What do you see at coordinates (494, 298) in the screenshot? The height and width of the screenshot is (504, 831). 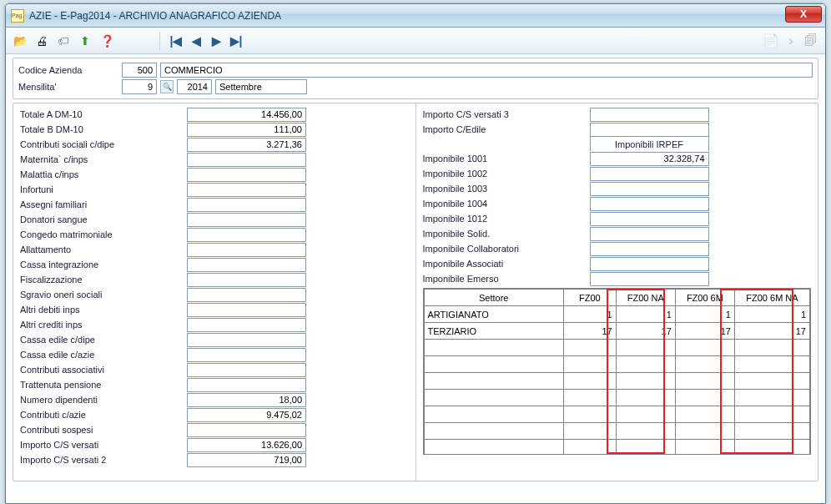 I see `grid-header: Settore` at bounding box center [494, 298].